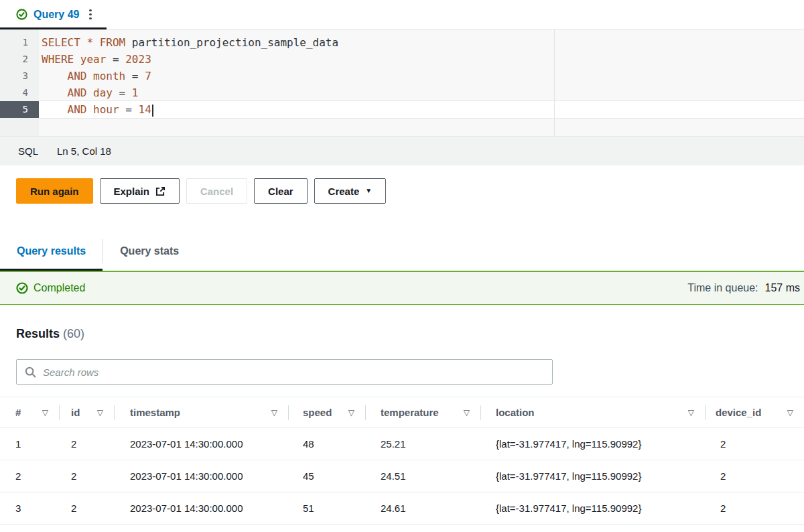  What do you see at coordinates (327, 476) in the screenshot?
I see `table-cell: 45` at bounding box center [327, 476].